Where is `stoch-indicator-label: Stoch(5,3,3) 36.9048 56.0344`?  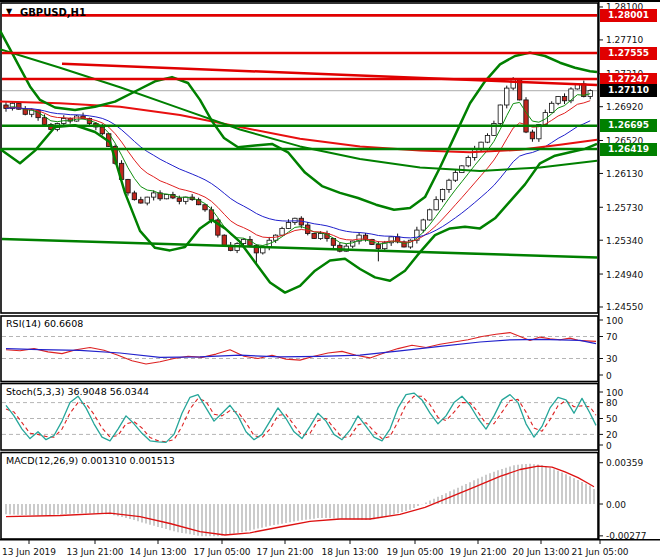
stoch-indicator-label: Stoch(5,3,3) 36.9048 56.0344 is located at coordinates (78, 392).